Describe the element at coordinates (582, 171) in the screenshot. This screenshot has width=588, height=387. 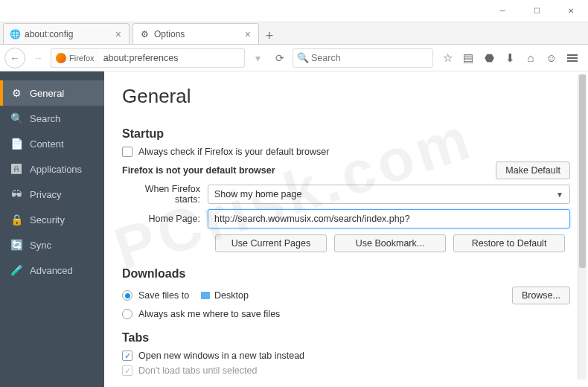
I see `scrollbar-thumb` at that location.